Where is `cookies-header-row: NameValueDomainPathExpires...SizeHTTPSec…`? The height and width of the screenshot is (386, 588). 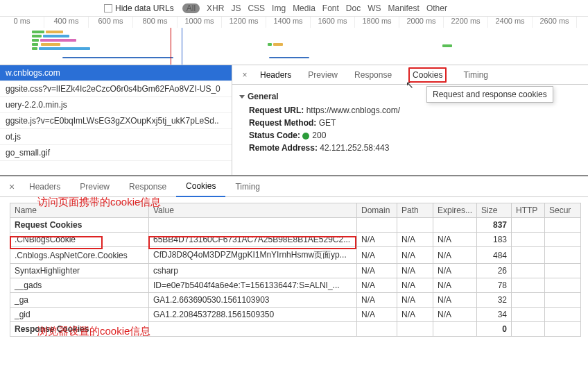 cookies-header-row: NameValueDomainPathExpires...SizeHTTPSec… is located at coordinates (295, 211).